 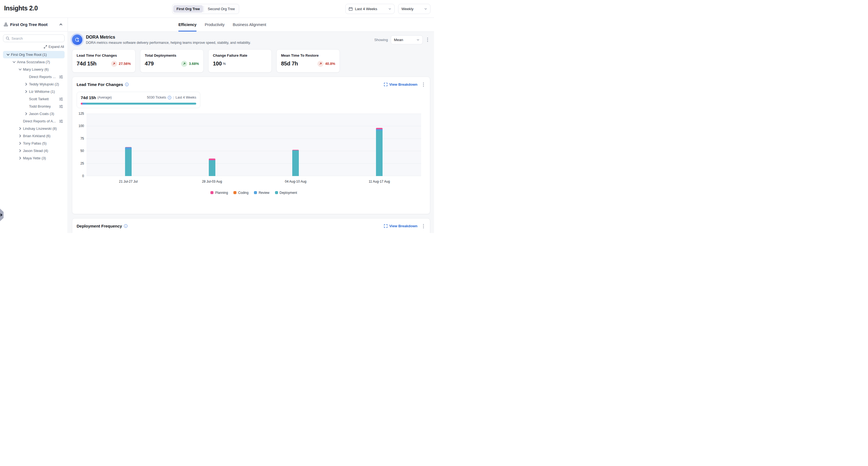 I want to click on tree-item: Maya Yette (3), so click(x=34, y=158).